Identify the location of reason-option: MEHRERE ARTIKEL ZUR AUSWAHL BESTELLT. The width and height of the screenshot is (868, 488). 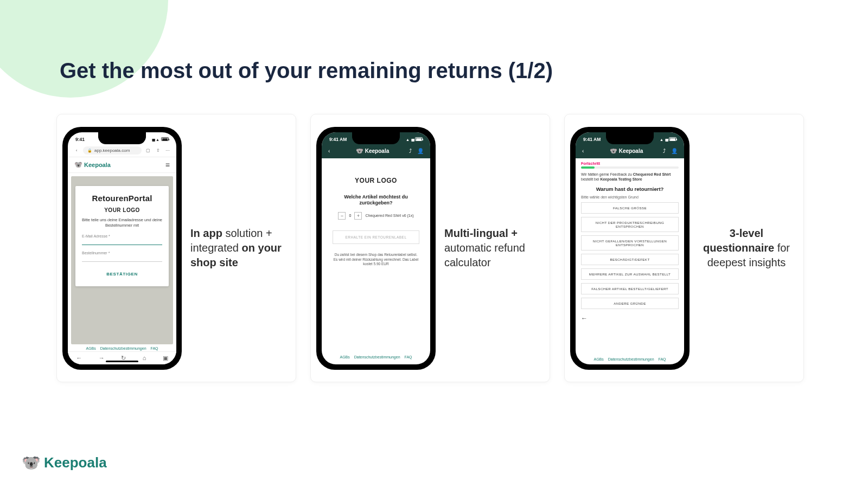
(630, 274).